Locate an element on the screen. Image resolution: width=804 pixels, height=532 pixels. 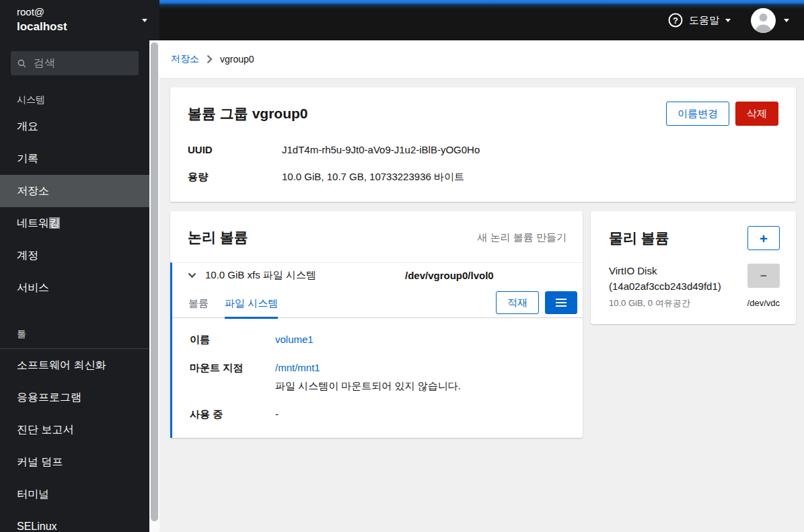
capacity-row: 용량 10.0 GiB, 10.7 GB, 10733223936 바이트 is located at coordinates (483, 178).